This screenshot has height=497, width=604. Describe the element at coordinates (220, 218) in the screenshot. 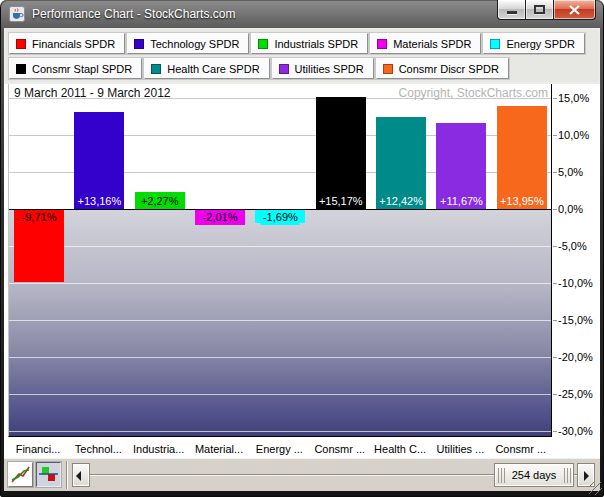

I see `bar-materials-spdr: -2,01%` at that location.